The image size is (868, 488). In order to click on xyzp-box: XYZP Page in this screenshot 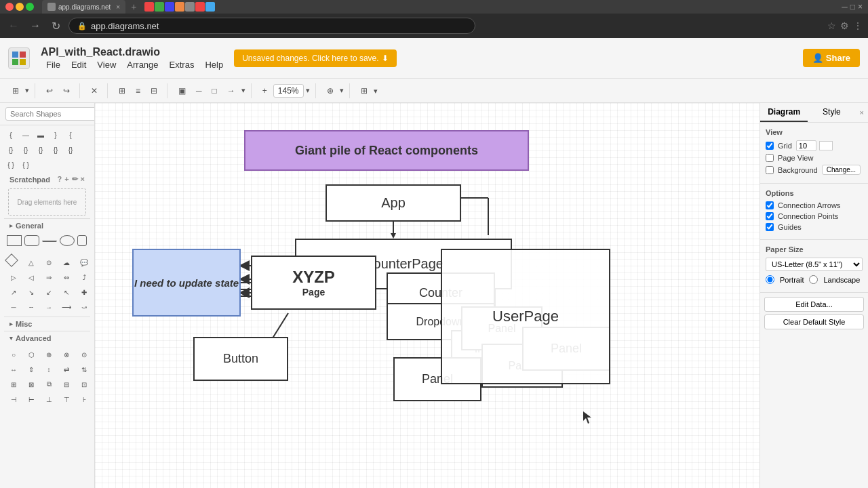, I will do `click(313, 283)`.